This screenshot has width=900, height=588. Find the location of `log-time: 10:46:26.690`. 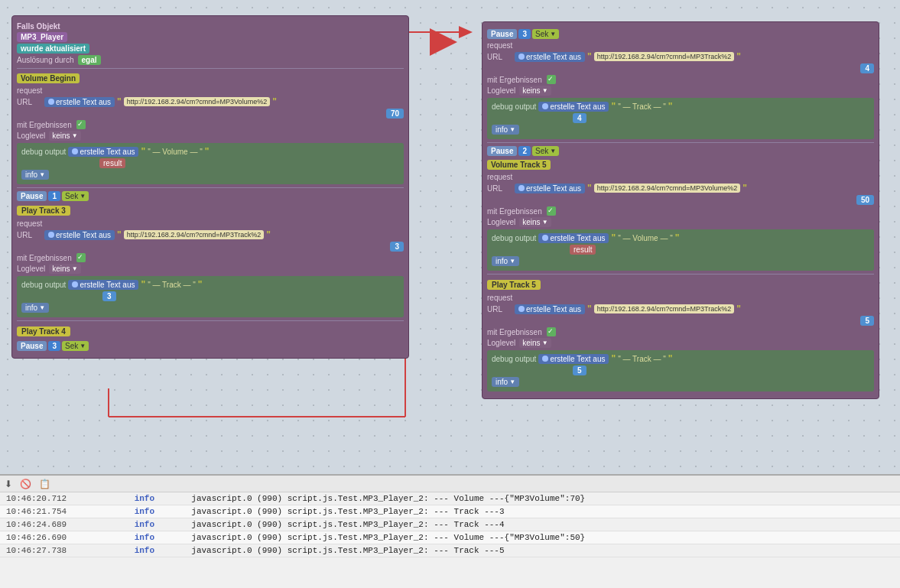

log-time: 10:46:26.690 is located at coordinates (64, 538).